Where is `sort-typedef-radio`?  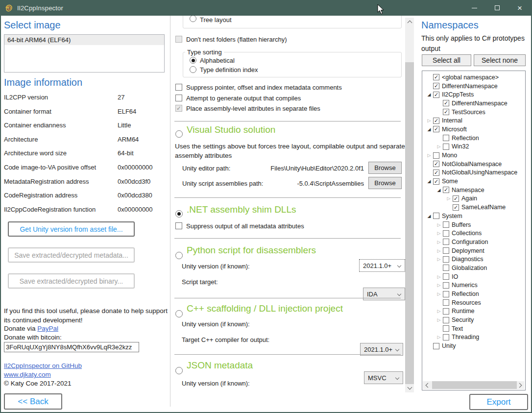
sort-typedef-radio is located at coordinates (193, 70).